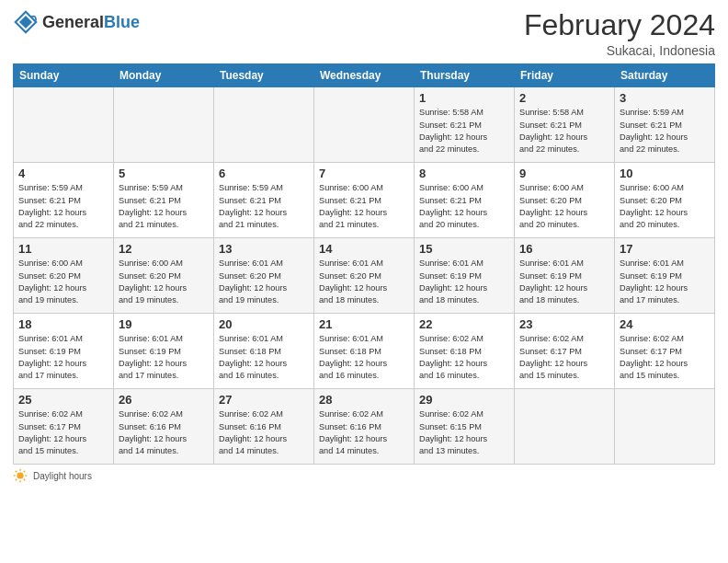 The image size is (728, 563). I want to click on calendar-day-cell: 3Sunrise: 5:59 AMSunset: 6:21 PMDaylight…, so click(665, 125).